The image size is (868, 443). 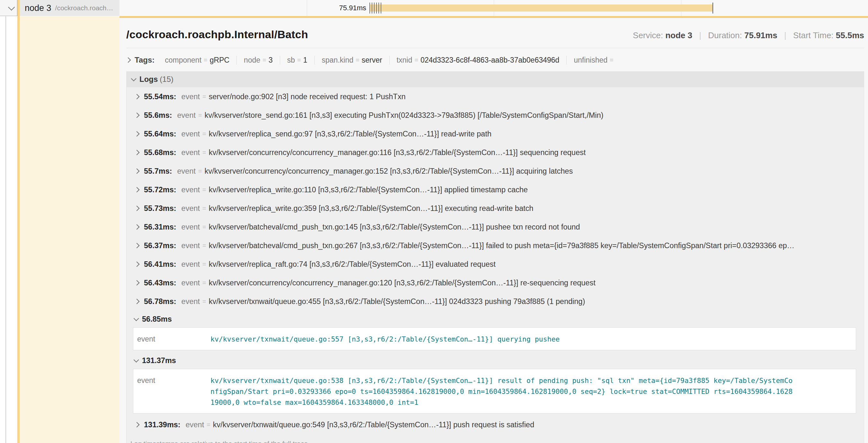 What do you see at coordinates (725, 35) in the screenshot?
I see `duration-label: Duration:` at bounding box center [725, 35].